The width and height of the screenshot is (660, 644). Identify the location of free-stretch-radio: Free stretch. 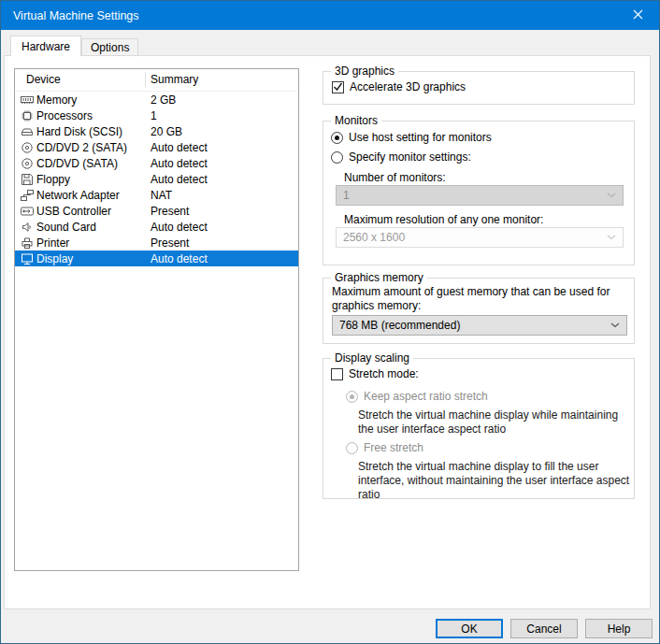
(385, 448).